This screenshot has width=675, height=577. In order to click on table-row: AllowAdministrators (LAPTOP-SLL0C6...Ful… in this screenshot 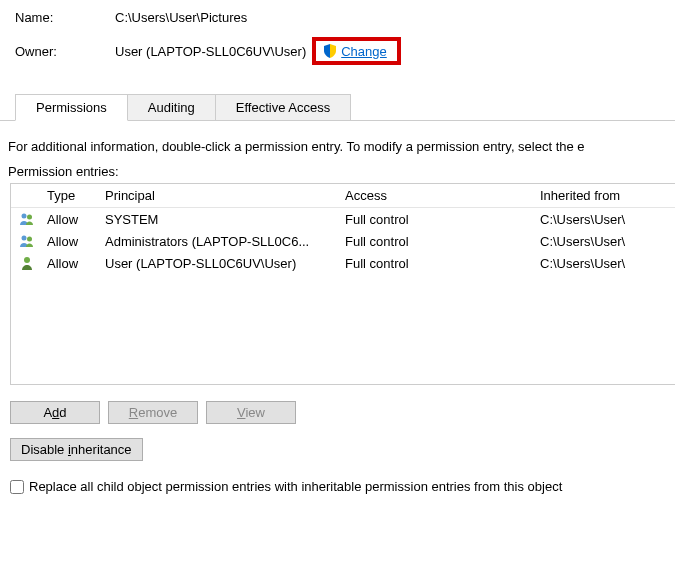, I will do `click(343, 241)`.